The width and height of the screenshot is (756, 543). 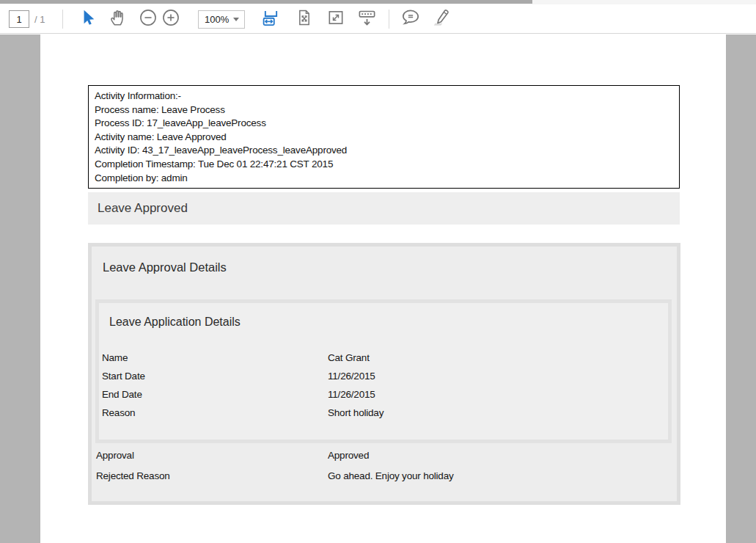 I want to click on activity-information-box: Activity Information:- Process name: Lea…, so click(x=384, y=136).